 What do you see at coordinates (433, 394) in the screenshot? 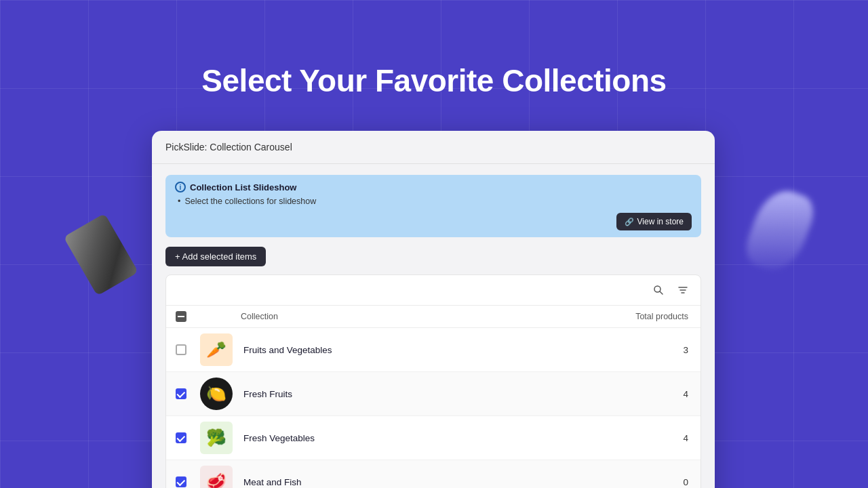
I see `table-row: 🍋 Fresh Fruits 4` at bounding box center [433, 394].